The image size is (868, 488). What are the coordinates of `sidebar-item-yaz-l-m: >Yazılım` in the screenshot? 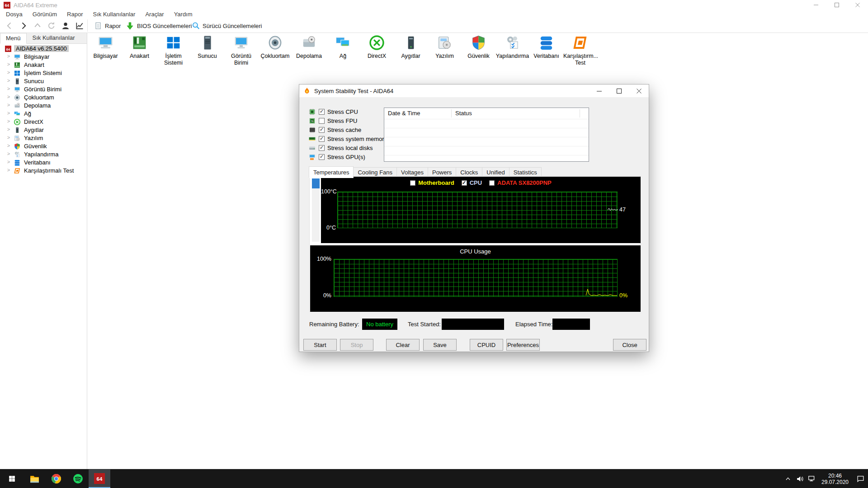 It's located at (43, 138).